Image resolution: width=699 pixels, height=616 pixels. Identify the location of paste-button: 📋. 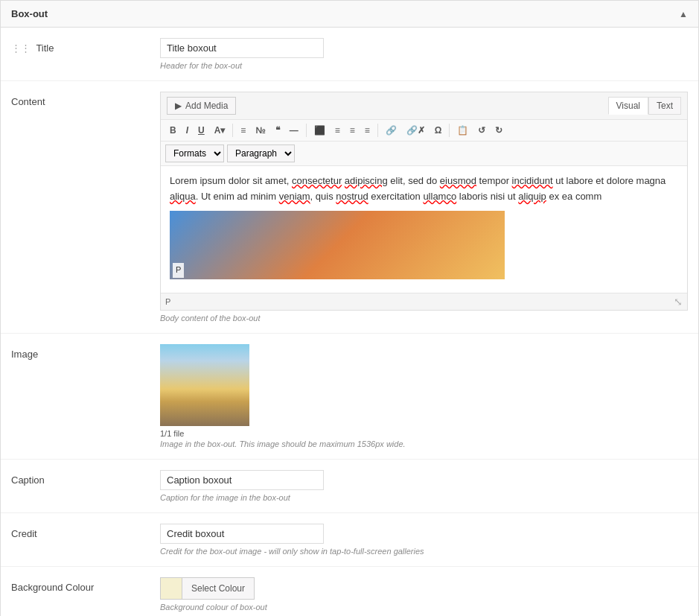
(463, 130).